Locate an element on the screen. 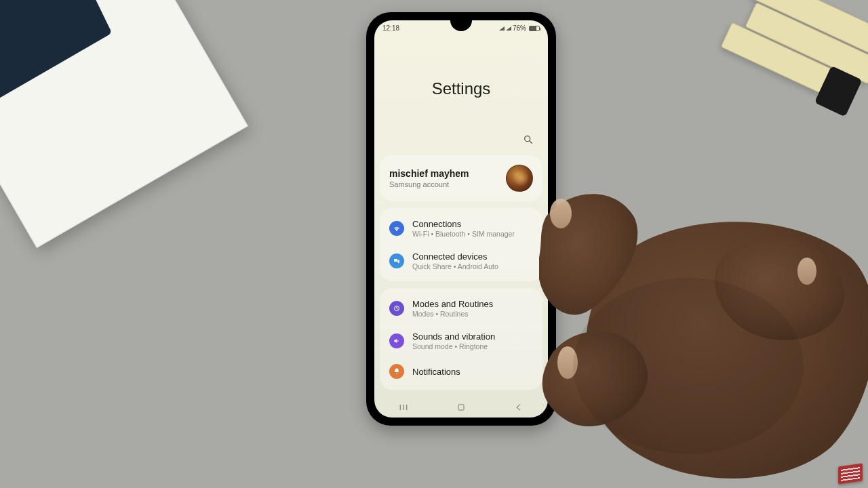 The width and height of the screenshot is (868, 488). search-button is located at coordinates (528, 140).